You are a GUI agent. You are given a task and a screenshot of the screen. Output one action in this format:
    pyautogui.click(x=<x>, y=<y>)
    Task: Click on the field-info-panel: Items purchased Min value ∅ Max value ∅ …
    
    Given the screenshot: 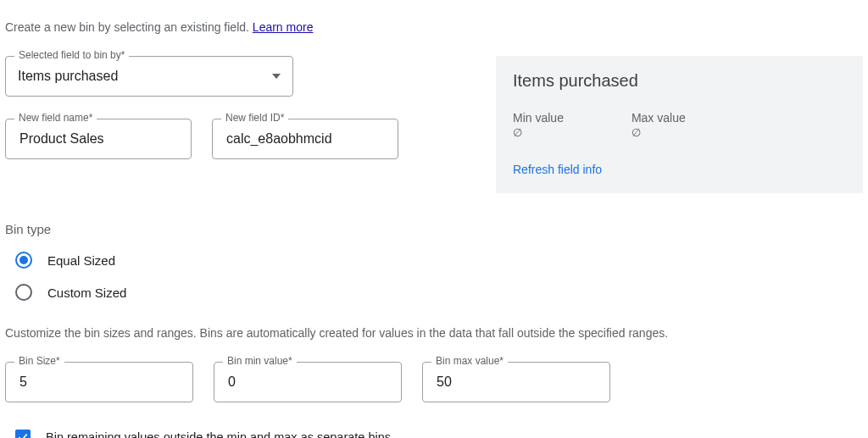 What is the action you would take?
    pyautogui.click(x=680, y=125)
    